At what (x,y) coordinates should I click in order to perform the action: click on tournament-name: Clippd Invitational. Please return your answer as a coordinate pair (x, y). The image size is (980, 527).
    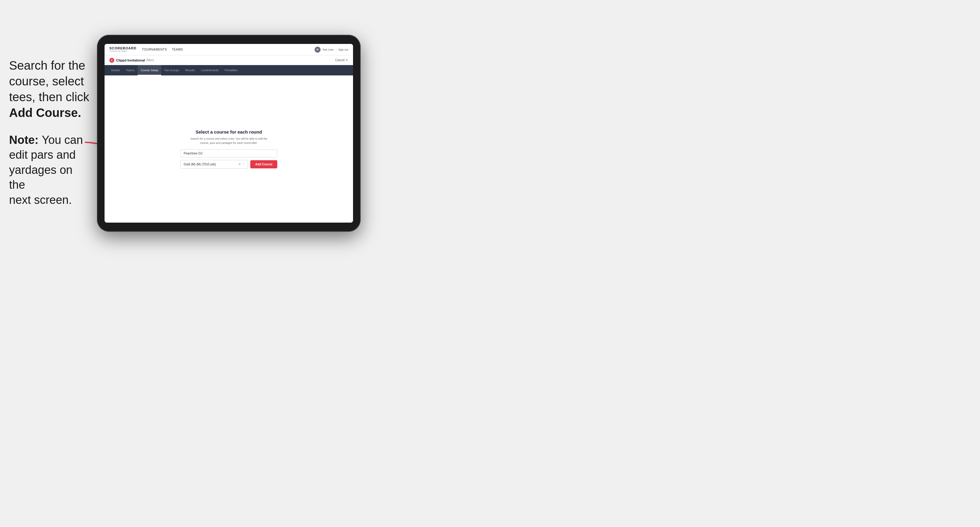
    Looking at the image, I should click on (130, 60).